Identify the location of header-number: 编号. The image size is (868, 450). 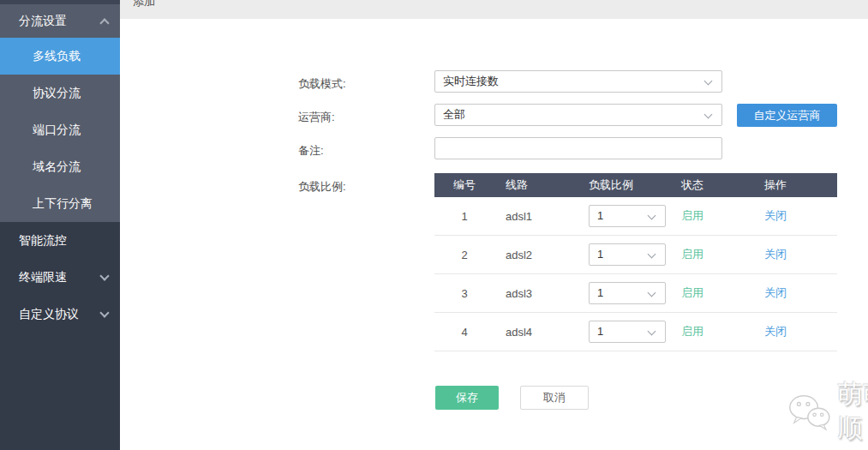
(464, 185).